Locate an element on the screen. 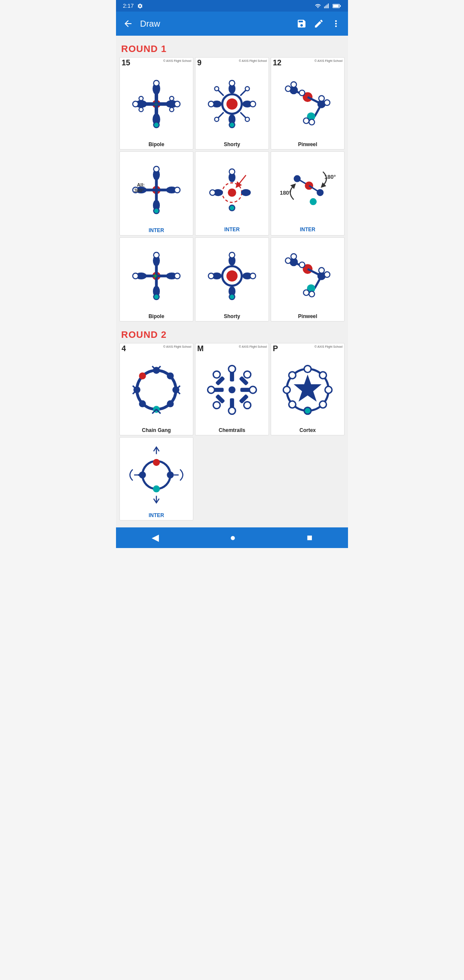  signal-icon is located at coordinates (327, 6).